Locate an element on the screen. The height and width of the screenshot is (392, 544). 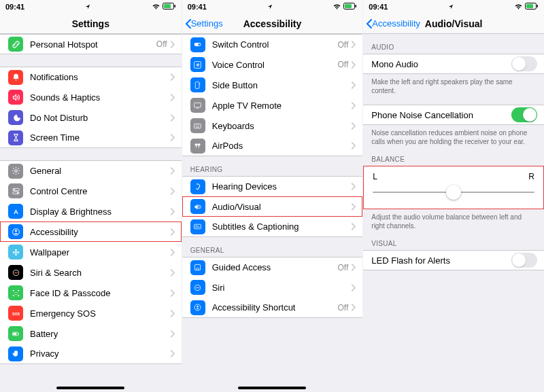
moon-icon is located at coordinates (16, 118).